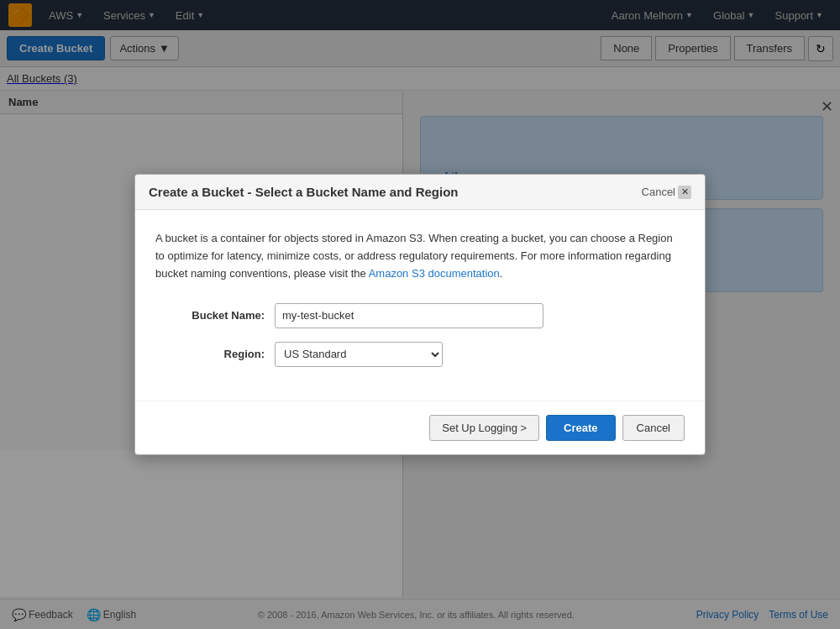  I want to click on bucket-name-row: Bucket Name:, so click(420, 316).